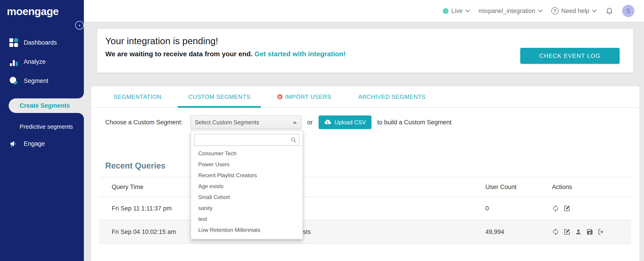 Image resolution: width=644 pixels, height=261 pixels. What do you see at coordinates (247, 230) in the screenshot?
I see `dropdown-option: Low Retention Millennials` at bounding box center [247, 230].